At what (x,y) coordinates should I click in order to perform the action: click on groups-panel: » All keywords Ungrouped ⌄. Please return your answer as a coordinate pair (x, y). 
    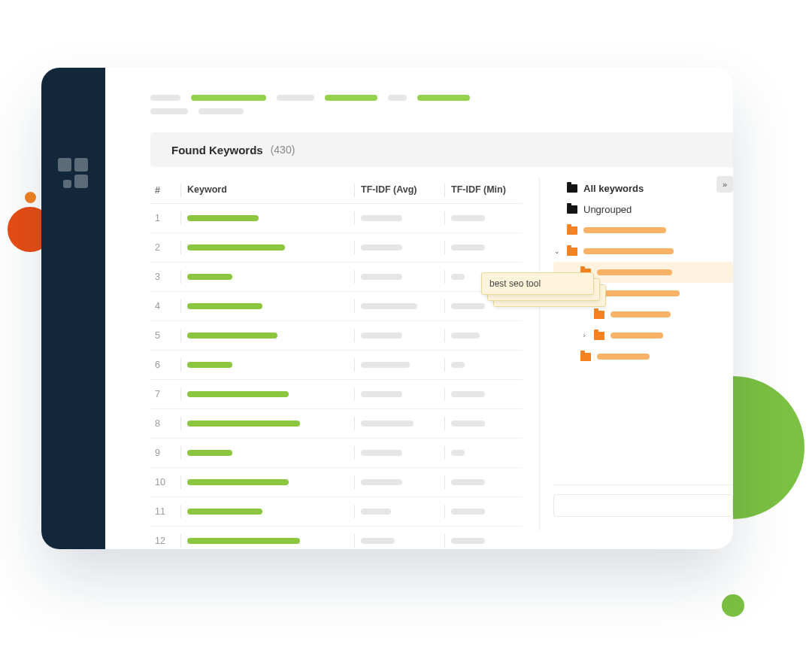
    Looking at the image, I should click on (636, 354).